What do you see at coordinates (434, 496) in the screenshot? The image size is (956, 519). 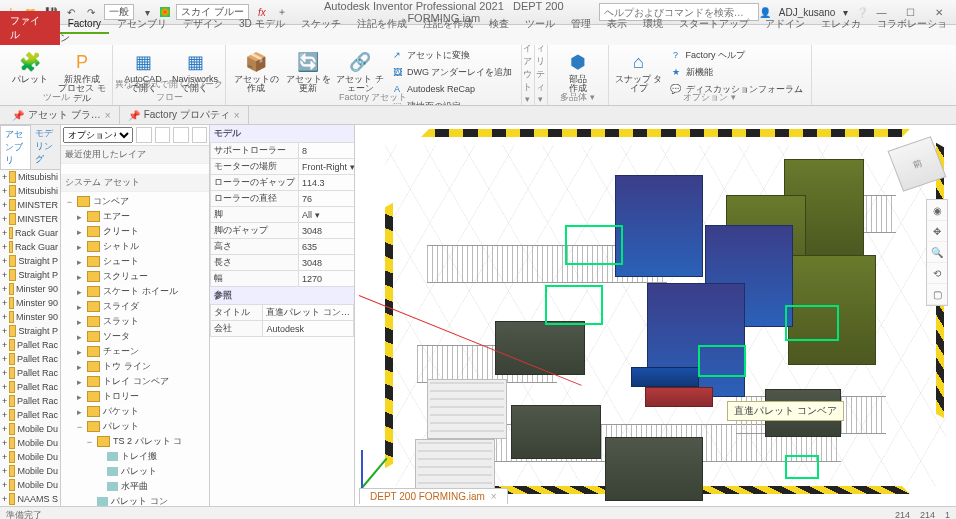 I see `document-tab: DEPT 200 FORMING.iam×` at bounding box center [434, 496].